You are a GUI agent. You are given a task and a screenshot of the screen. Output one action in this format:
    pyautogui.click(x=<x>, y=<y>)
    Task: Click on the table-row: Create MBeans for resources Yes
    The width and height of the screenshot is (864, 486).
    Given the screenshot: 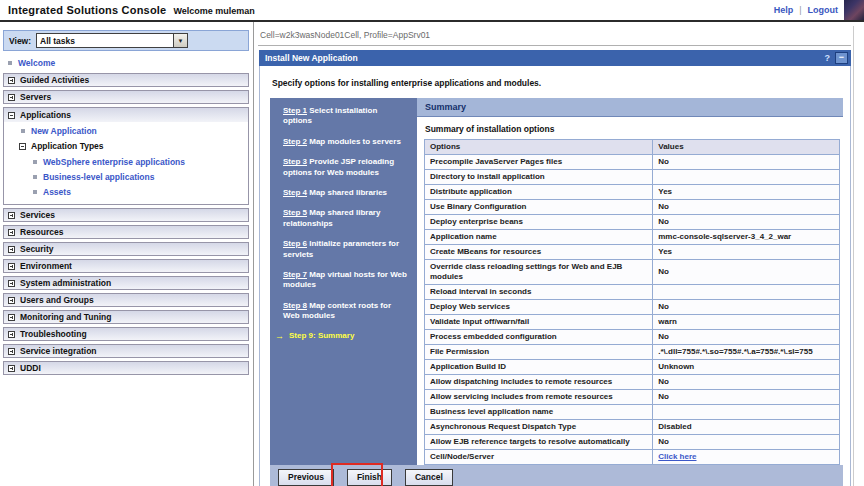 What is the action you would take?
    pyautogui.click(x=632, y=252)
    